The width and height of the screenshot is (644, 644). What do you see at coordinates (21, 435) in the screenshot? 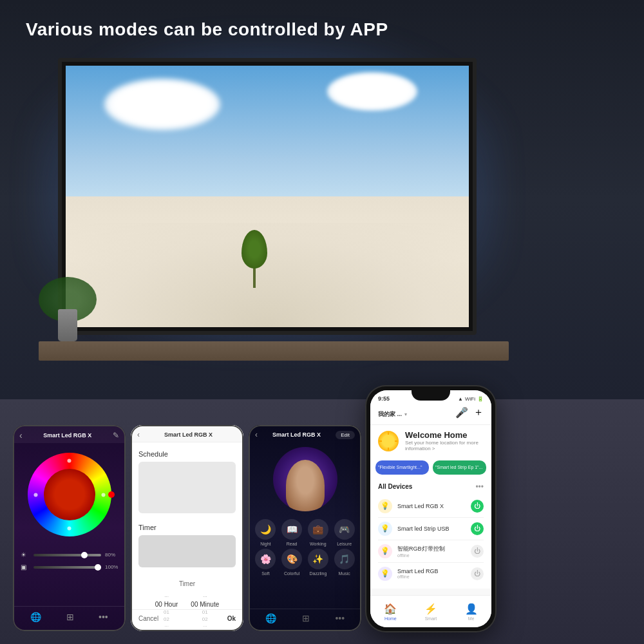
I see `phone1-back-icon: ‹` at bounding box center [21, 435].